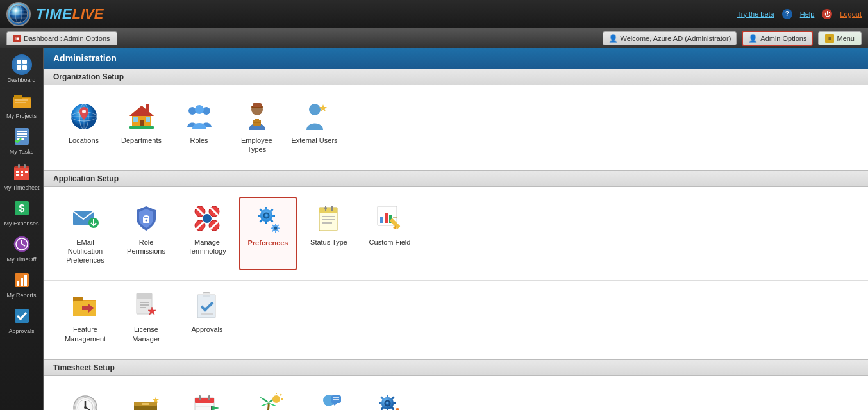 Image resolution: width=868 pixels, height=410 pixels. Describe the element at coordinates (208, 329) in the screenshot. I see `approvals-setup-label: Approvals` at that location.